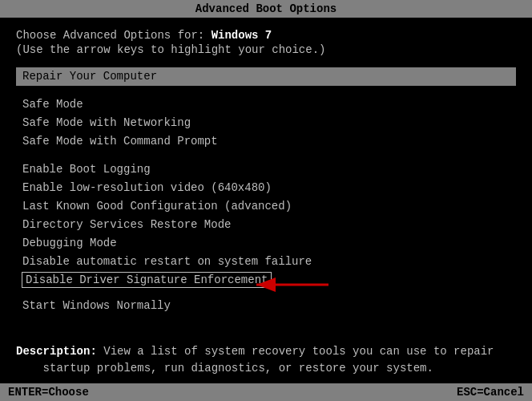  Describe the element at coordinates (266, 306) in the screenshot. I see `start-normally-section: Start Windows Normally` at that location.